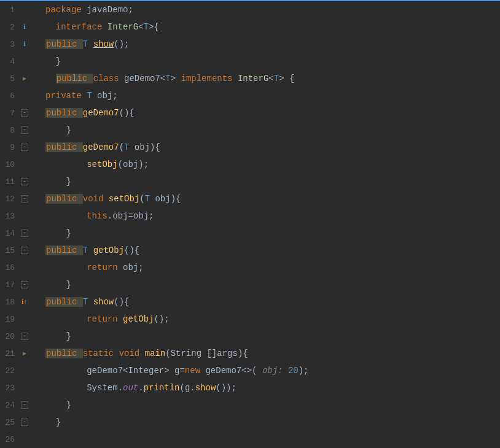 This screenshot has height=448, width=500. What do you see at coordinates (174, 371) in the screenshot?
I see `token-punct: > g=` at bounding box center [174, 371].